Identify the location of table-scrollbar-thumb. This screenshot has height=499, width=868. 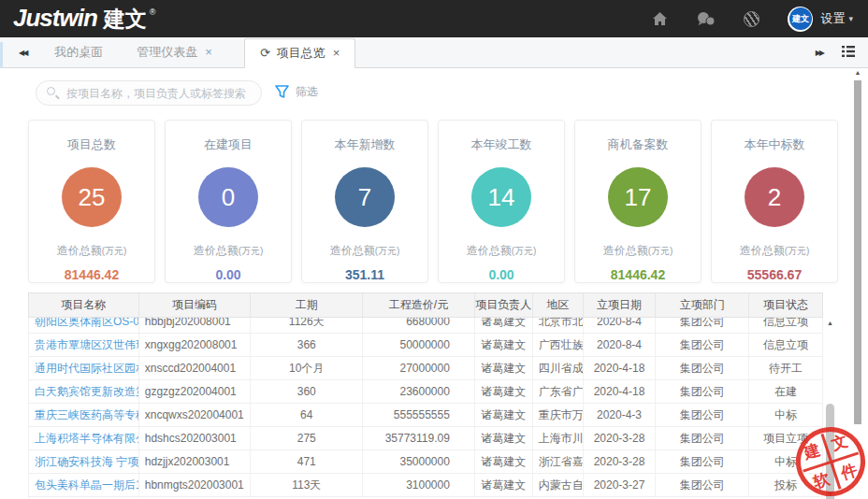
(831, 451).